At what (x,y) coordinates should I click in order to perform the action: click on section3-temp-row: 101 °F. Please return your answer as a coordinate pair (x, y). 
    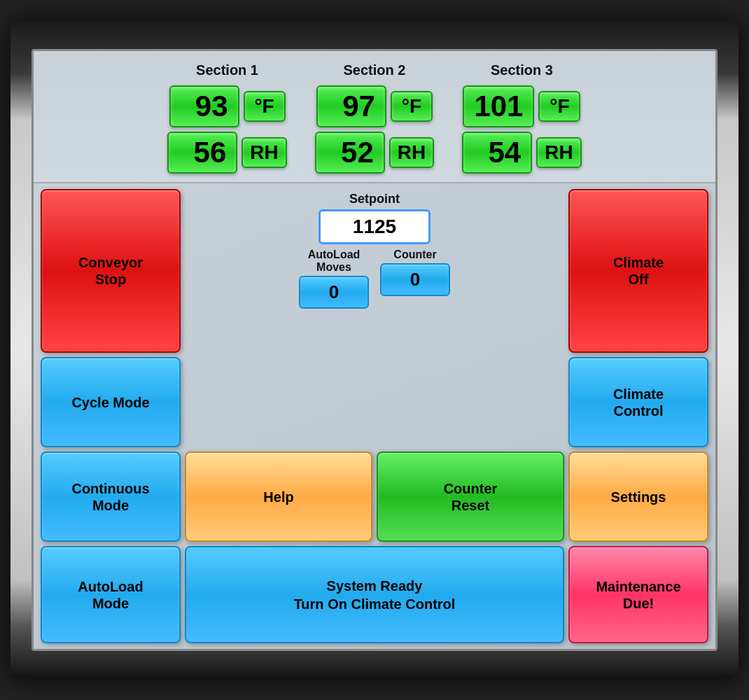
    Looking at the image, I should click on (522, 106).